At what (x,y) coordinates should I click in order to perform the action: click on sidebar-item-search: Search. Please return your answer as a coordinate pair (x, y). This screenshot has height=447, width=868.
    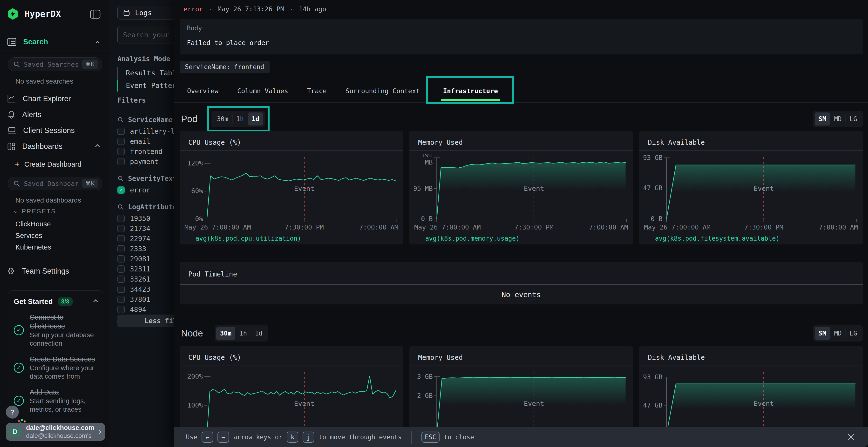
    Looking at the image, I should click on (28, 42).